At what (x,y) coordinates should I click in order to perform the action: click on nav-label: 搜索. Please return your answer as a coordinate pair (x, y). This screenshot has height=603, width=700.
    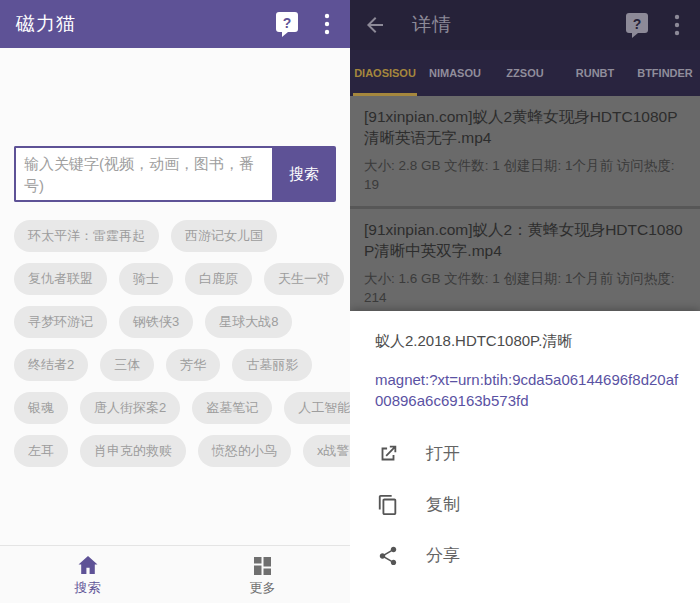
    Looking at the image, I should click on (88, 588).